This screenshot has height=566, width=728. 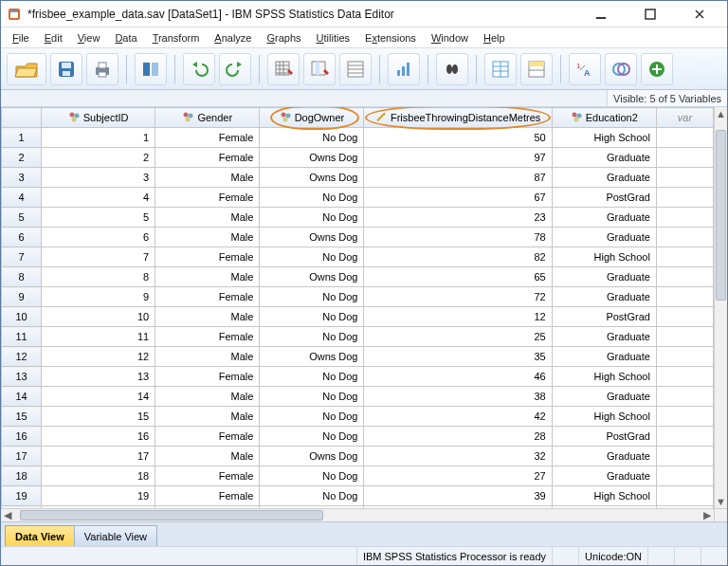 What do you see at coordinates (22, 277) in the screenshot?
I see `row-header: 8` at bounding box center [22, 277].